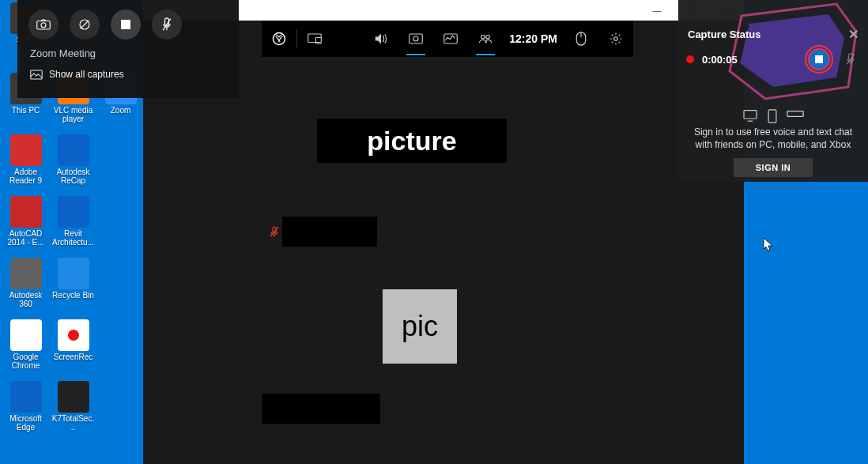 The width and height of the screenshot is (868, 464). I want to click on desktop-icon-a360: Autodesk 360, so click(25, 283).